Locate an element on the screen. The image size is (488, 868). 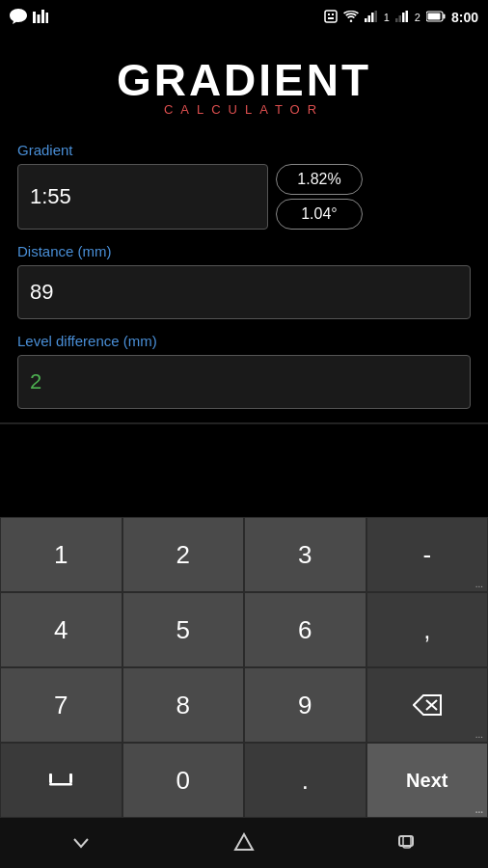
sim-icon is located at coordinates (331, 17).